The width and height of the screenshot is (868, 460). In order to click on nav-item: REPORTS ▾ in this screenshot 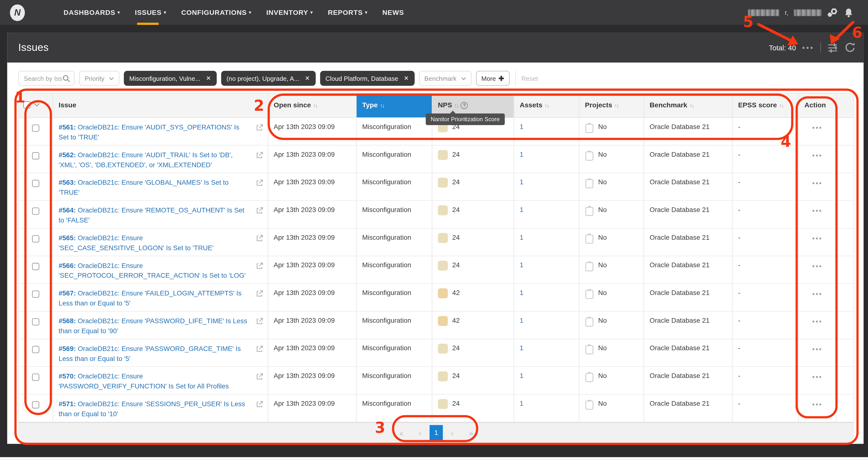, I will do `click(348, 12)`.